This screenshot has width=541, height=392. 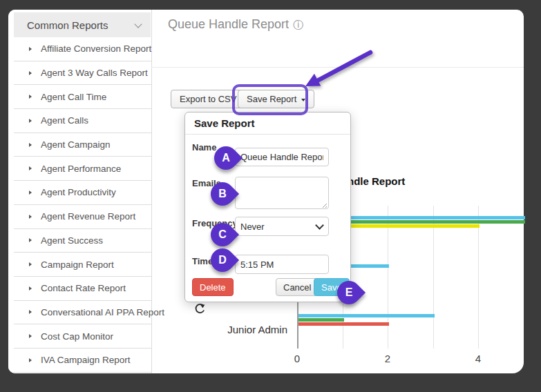 I want to click on page-title: Queue Handle Reportⓘ, so click(x=236, y=25).